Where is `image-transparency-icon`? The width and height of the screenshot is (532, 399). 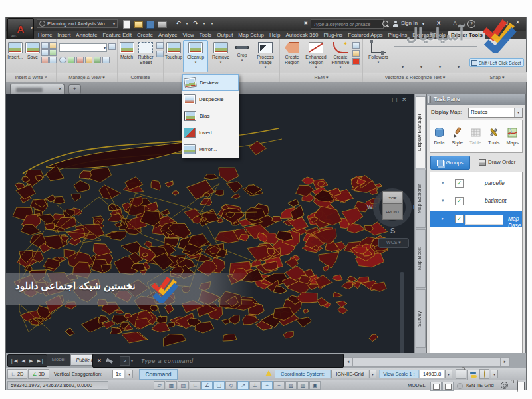
image-transparency-icon is located at coordinates (45, 53).